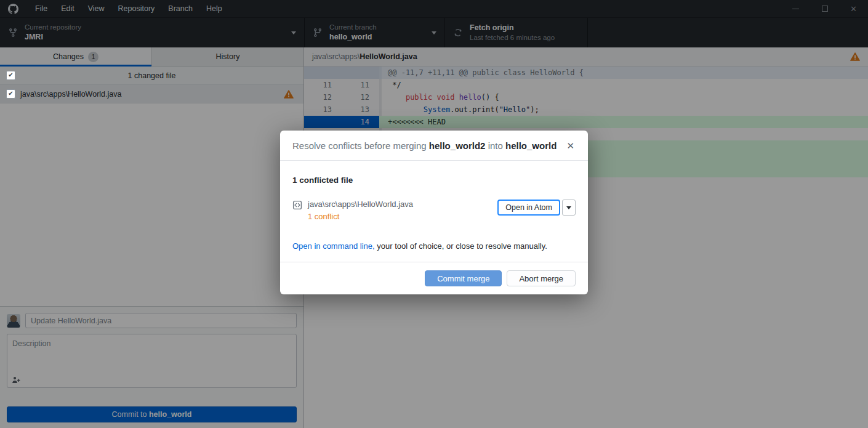 This screenshot has width=868, height=428. Describe the element at coordinates (11, 94) in the screenshot. I see `file-checkbox: ✔` at that location.